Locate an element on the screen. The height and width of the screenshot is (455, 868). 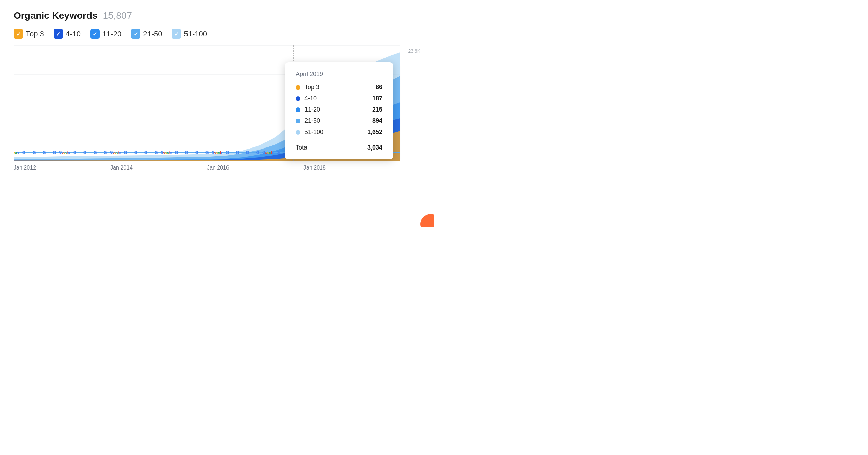
legend-item-4-10: ✓ 4-10 is located at coordinates (67, 34).